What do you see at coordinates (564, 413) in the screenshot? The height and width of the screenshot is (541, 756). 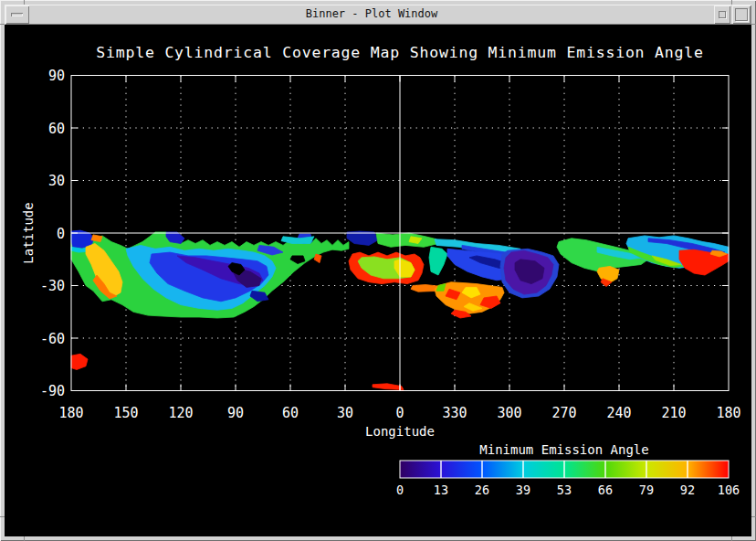 I see `x-tick-label: 270` at bounding box center [564, 413].